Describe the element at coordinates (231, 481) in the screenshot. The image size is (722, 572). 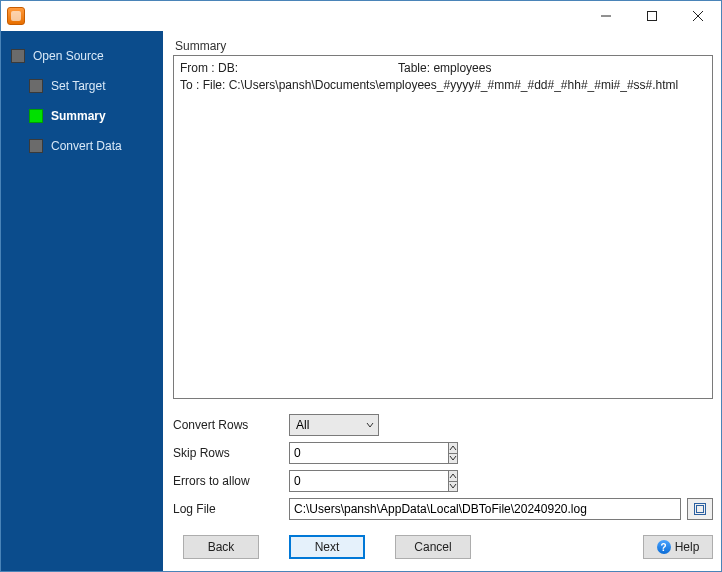
I see `errors-allow-label: Errors to allow` at that location.